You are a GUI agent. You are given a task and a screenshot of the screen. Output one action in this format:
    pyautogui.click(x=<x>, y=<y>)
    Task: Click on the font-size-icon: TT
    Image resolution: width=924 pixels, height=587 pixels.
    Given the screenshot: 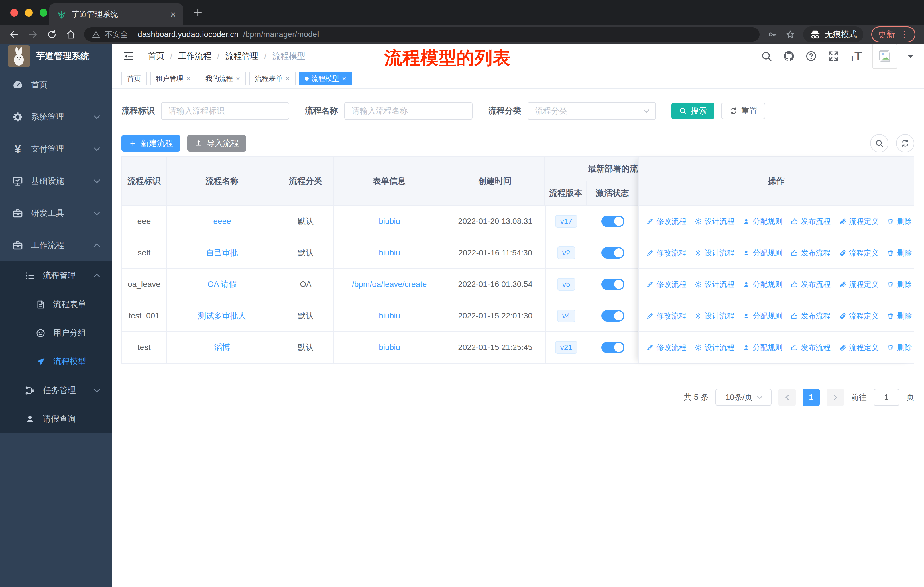 What is the action you would take?
    pyautogui.click(x=856, y=56)
    